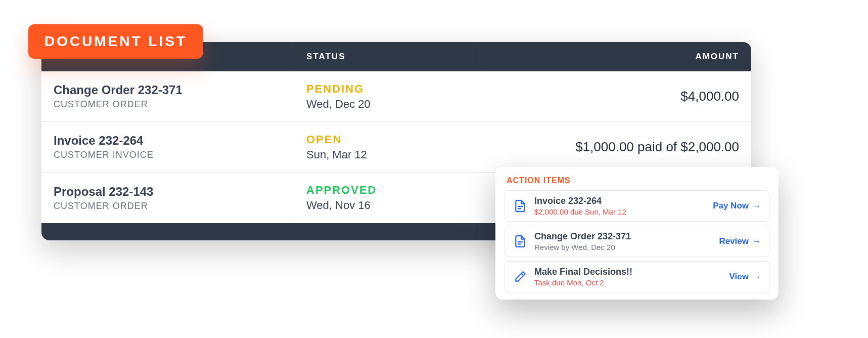 This screenshot has height=338, width=868. Describe the element at coordinates (616, 96) in the screenshot. I see `amount-cell: $4,000.00` at that location.